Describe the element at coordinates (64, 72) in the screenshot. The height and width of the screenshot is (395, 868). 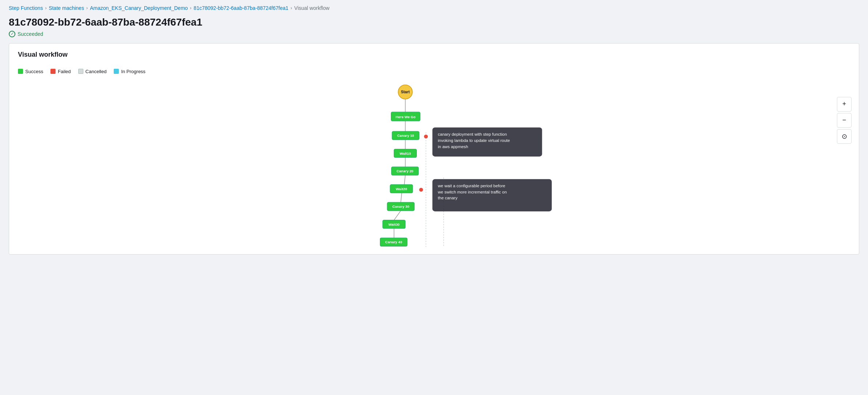
I see `legend-failed-label: Failed` at that location.